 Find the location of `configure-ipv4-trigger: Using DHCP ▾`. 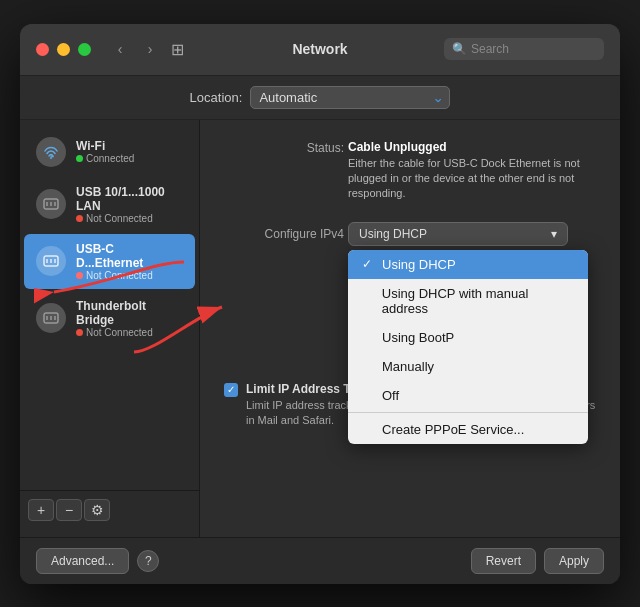

configure-ipv4-trigger: Using DHCP ▾ is located at coordinates (458, 234).